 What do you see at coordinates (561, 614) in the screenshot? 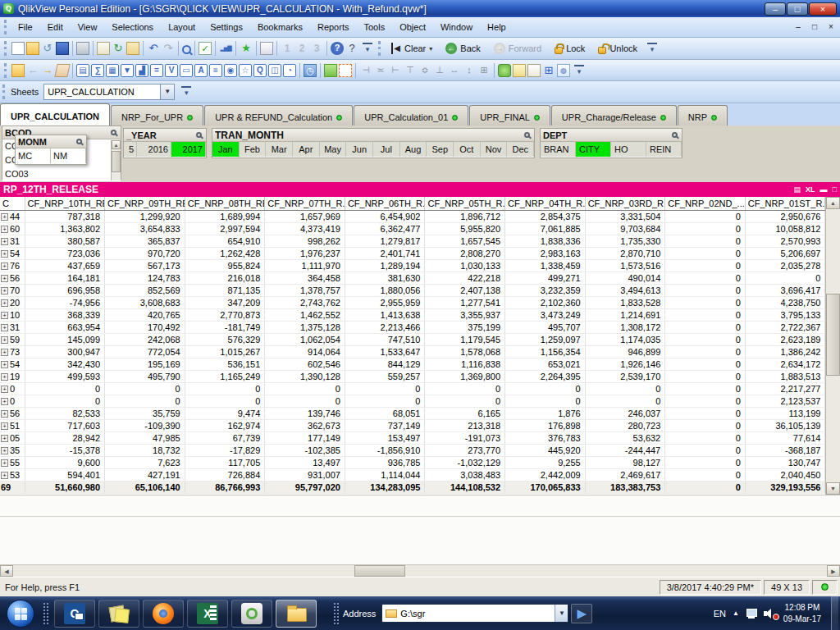
I see `chevron-down-icon: ▼` at bounding box center [561, 614].